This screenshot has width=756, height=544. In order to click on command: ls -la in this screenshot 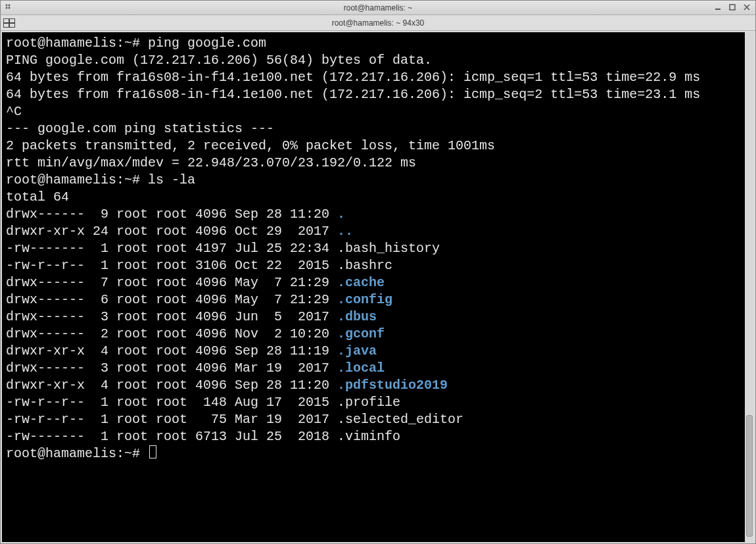, I will do `click(172, 180)`.